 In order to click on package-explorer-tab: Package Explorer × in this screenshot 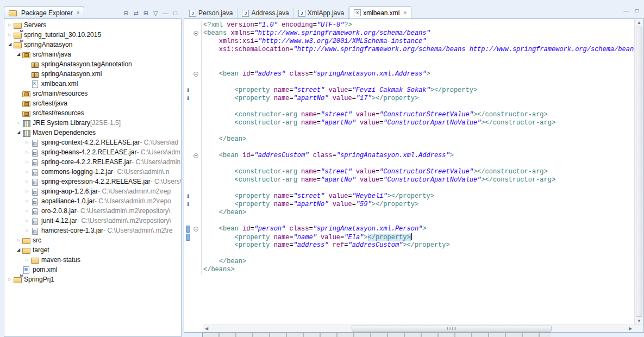, I will do `click(44, 13)`.